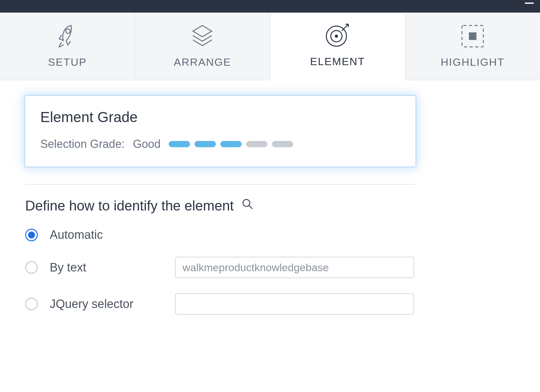  Describe the element at coordinates (31, 267) in the screenshot. I see `radio-bytext` at that location.